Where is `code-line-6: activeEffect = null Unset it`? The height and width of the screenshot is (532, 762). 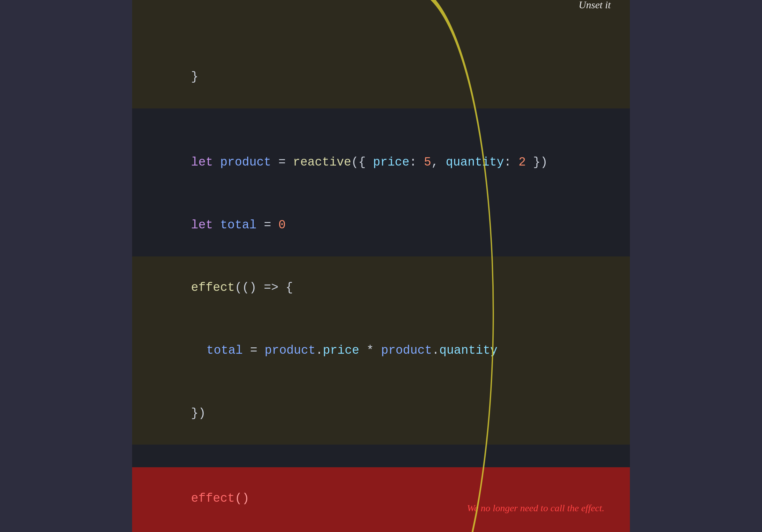
code-line-6: activeEffect = null Unset it is located at coordinates (381, 23).